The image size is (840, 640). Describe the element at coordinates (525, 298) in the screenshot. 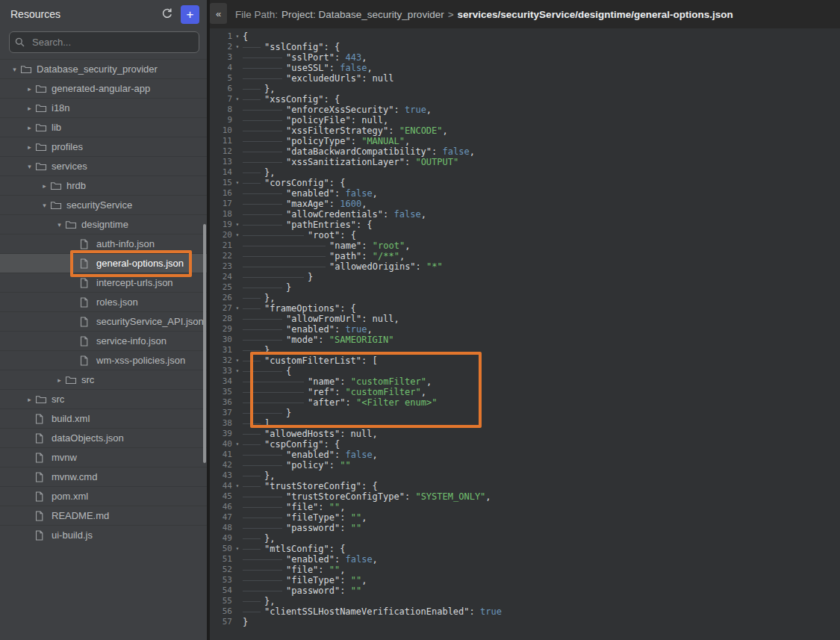

I see `code-line: 26},` at that location.